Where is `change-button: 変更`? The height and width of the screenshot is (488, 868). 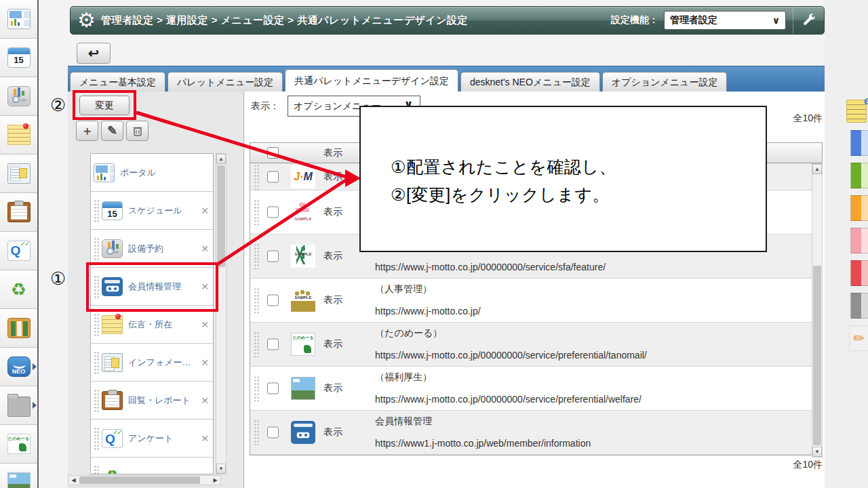
change-button: 変更 is located at coordinates (104, 106).